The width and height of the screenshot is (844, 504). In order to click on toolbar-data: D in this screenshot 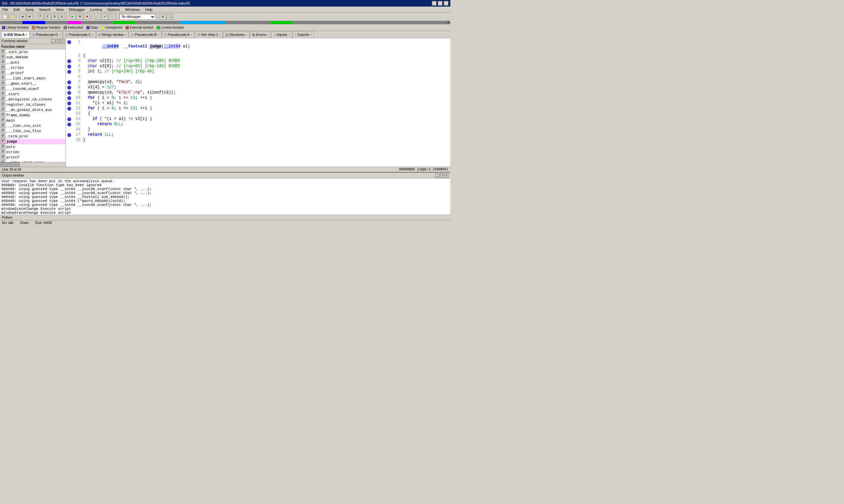, I will do `click(55, 17)`.